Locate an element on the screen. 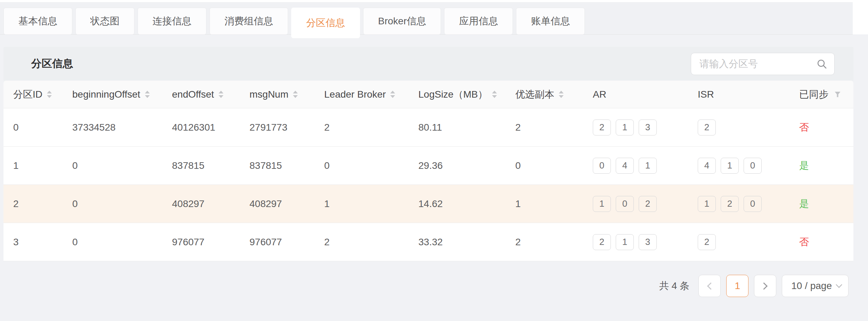 This screenshot has height=321, width=868. cell-isr: 410 is located at coordinates (739, 166).